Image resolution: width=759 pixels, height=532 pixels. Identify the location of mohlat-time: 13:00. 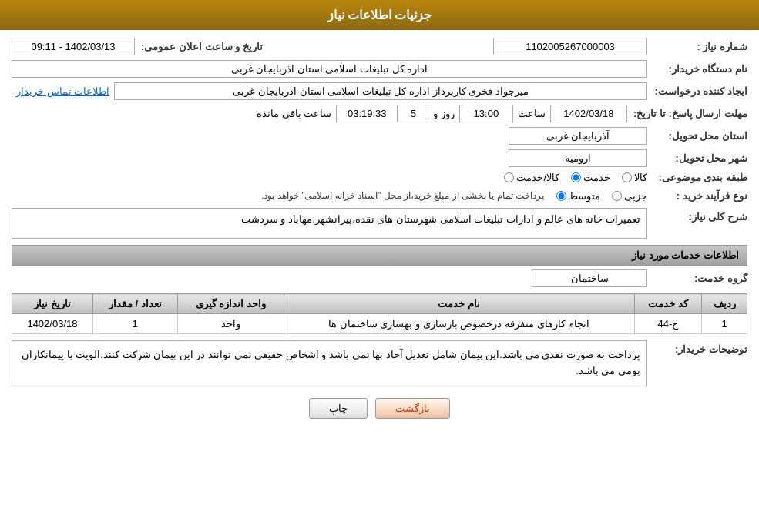
(486, 114).